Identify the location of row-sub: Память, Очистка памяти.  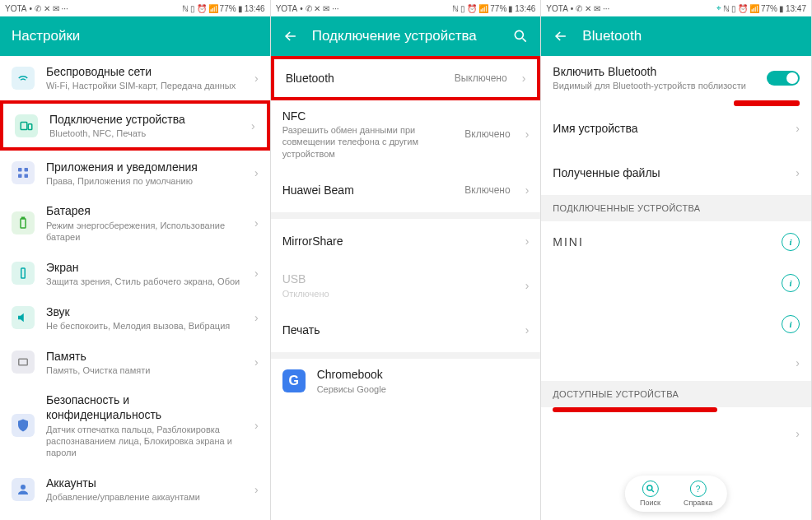
(145, 370).